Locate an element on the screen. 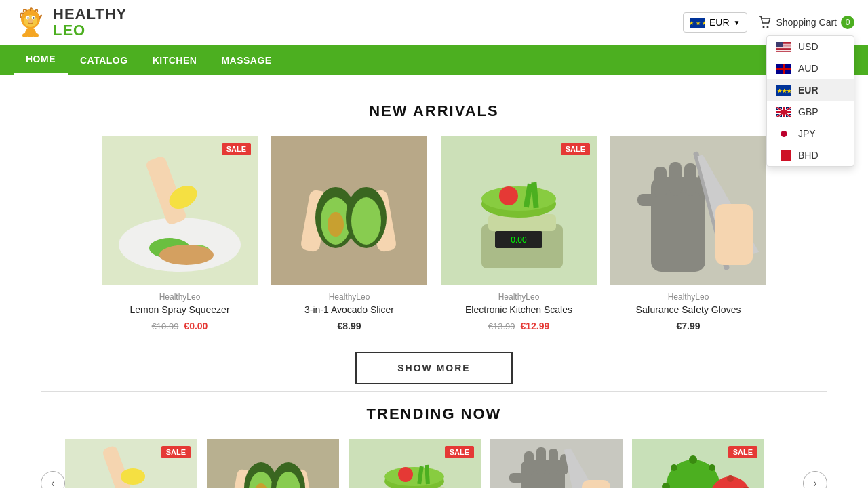 The image size is (868, 488). carousel-prev-button: ‹ is located at coordinates (53, 480).